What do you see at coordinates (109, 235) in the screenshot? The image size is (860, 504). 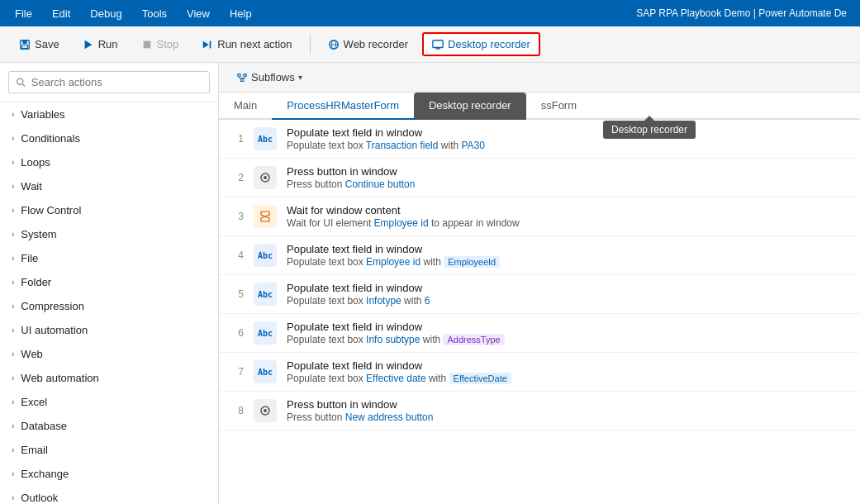 I see `sidebar-item-system: › System` at bounding box center [109, 235].